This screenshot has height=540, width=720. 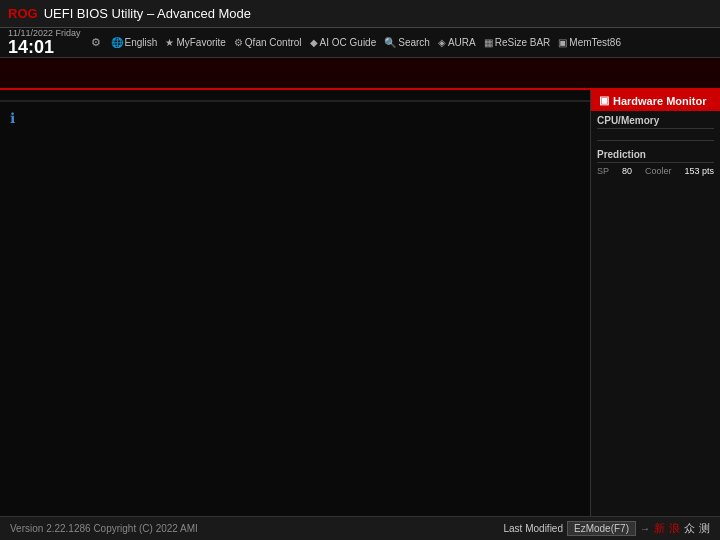 What do you see at coordinates (658, 171) in the screenshot?
I see `cooler-label: Cooler` at bounding box center [658, 171].